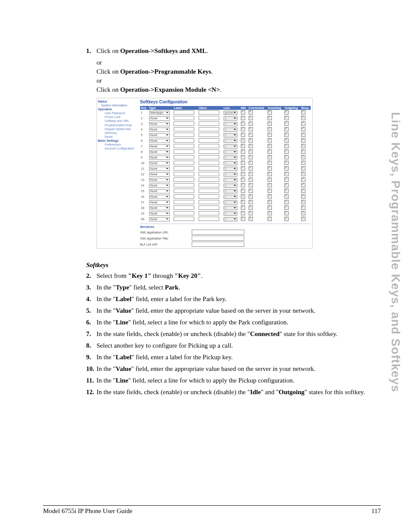  What do you see at coordinates (118, 129) in the screenshot?
I see `nav-keypad: Keypad Speed Dial` at bounding box center [118, 129].